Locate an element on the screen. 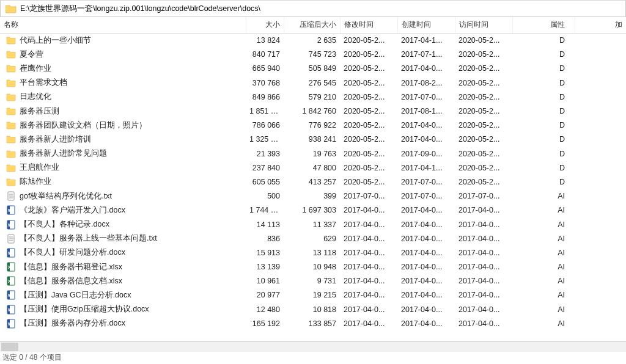  table-row: 夏令营840 717745 7232020-05-2...2017-07-1..… is located at coordinates (313, 55).